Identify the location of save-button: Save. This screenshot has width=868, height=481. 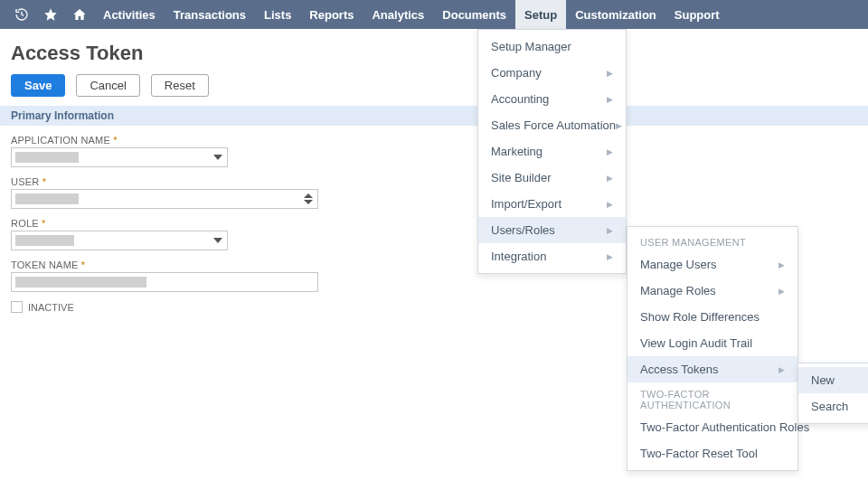
(38, 85).